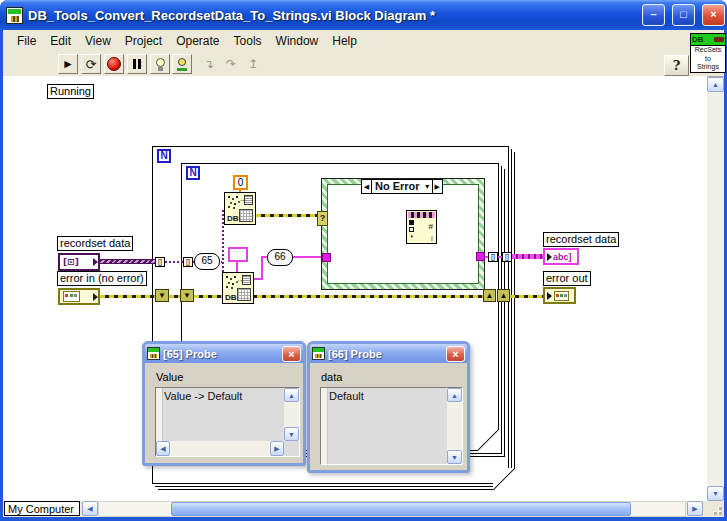 The height and width of the screenshot is (521, 727). What do you see at coordinates (412, 230) in the screenshot?
I see `glyph` at bounding box center [412, 230].